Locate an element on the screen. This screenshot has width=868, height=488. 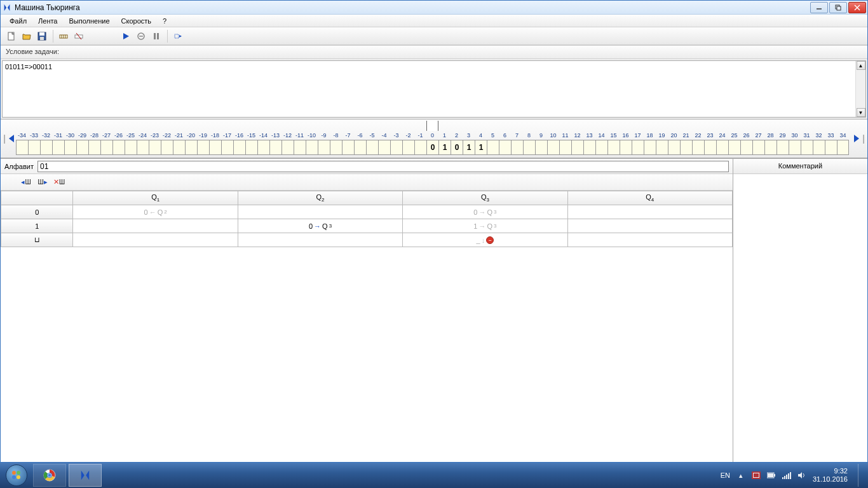
problem-scrollbar: ▲ ▼ is located at coordinates (860, 89).